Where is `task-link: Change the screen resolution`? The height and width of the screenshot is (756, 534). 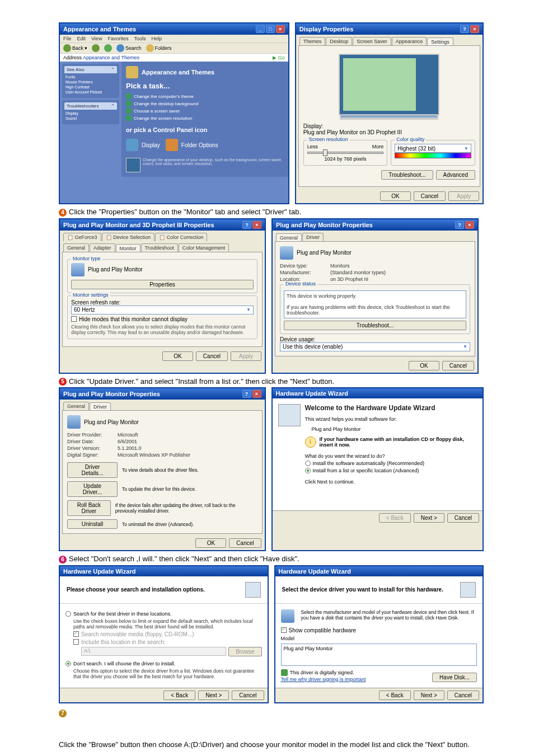 task-link: Change the screen resolution is located at coordinates (205, 118).